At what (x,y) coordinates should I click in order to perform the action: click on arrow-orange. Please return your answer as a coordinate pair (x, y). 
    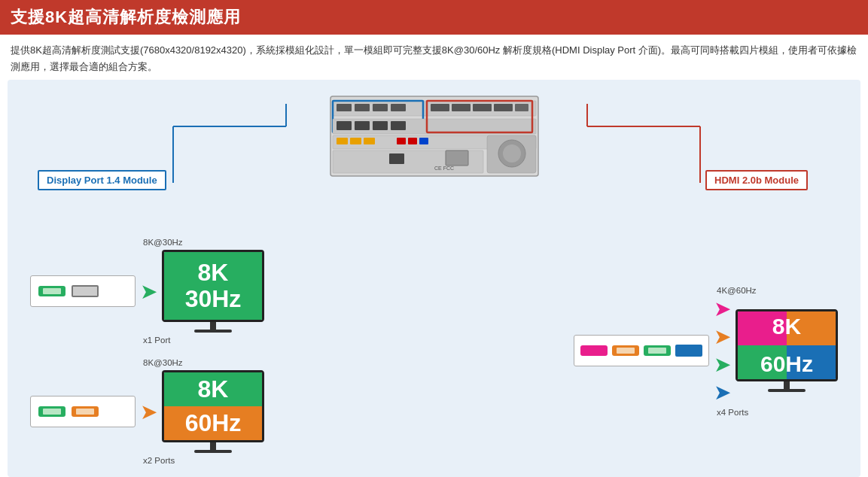
    Looking at the image, I should click on (723, 337).